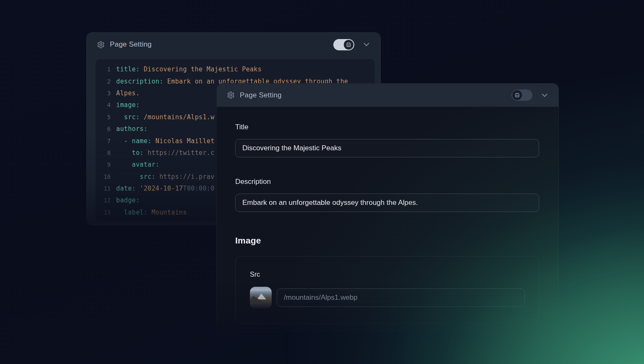  I want to click on line-number: 13, so click(103, 212).